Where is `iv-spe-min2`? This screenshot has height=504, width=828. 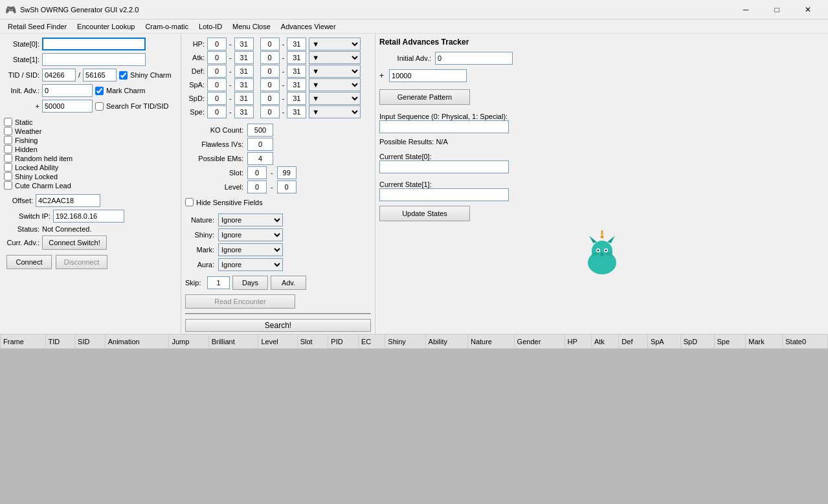
iv-spe-min2 is located at coordinates (270, 112).